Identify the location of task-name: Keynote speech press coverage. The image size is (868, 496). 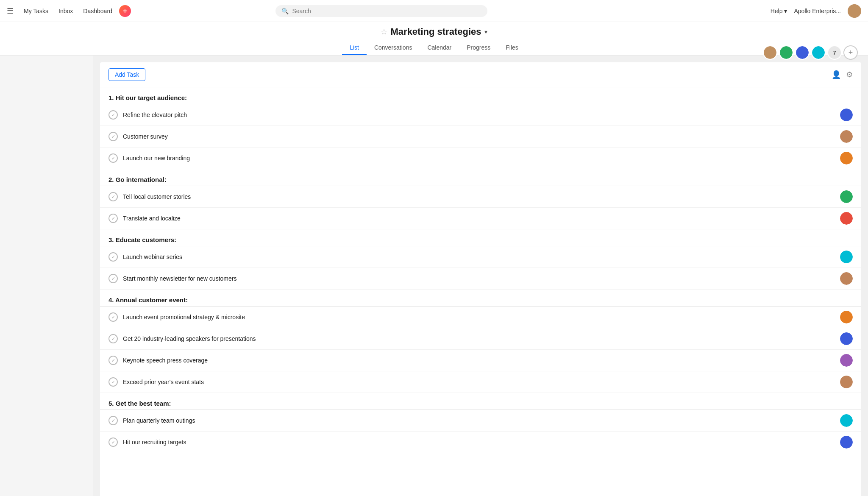
(165, 360).